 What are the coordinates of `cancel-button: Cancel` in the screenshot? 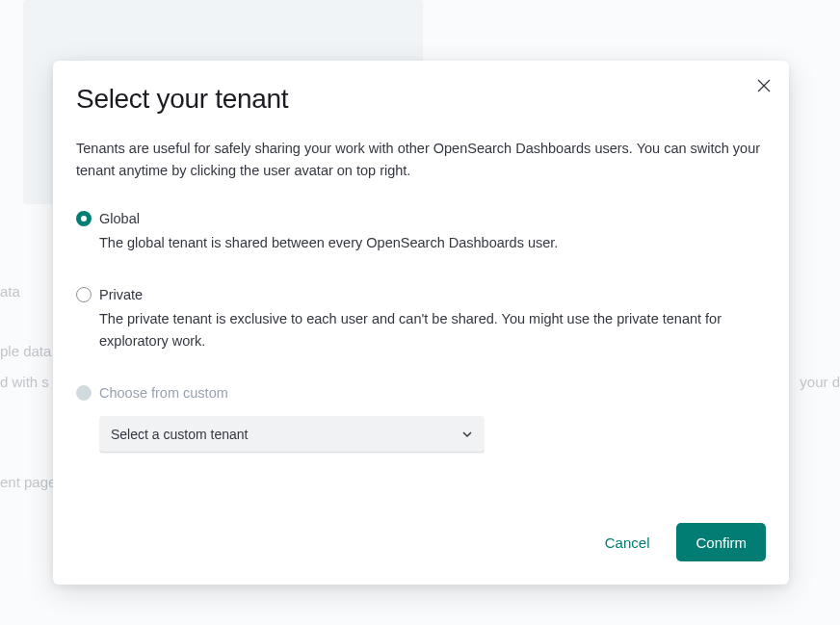 It's located at (628, 543).